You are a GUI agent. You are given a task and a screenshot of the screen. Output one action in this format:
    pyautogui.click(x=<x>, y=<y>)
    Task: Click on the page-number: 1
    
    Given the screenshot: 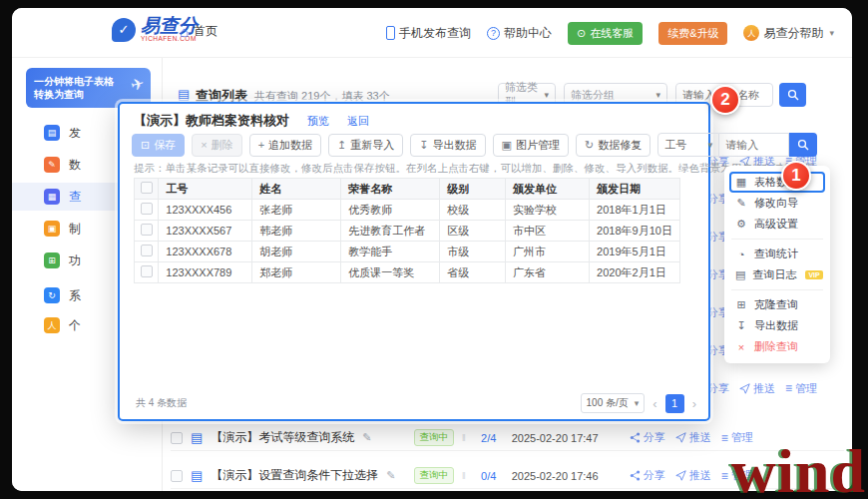 What is the action you would take?
    pyautogui.click(x=674, y=403)
    